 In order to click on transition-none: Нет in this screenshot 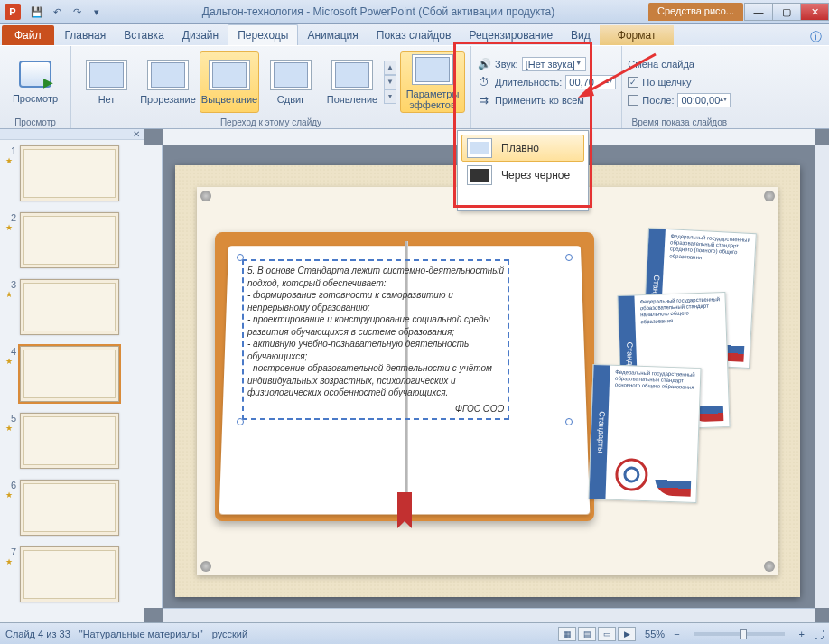, I will do `click(107, 82)`.